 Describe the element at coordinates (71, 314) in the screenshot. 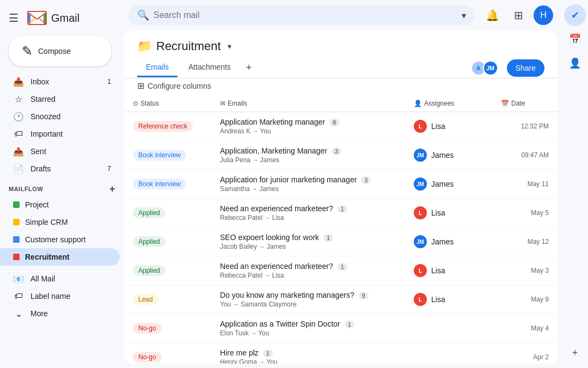

I see `more-label: More` at that location.